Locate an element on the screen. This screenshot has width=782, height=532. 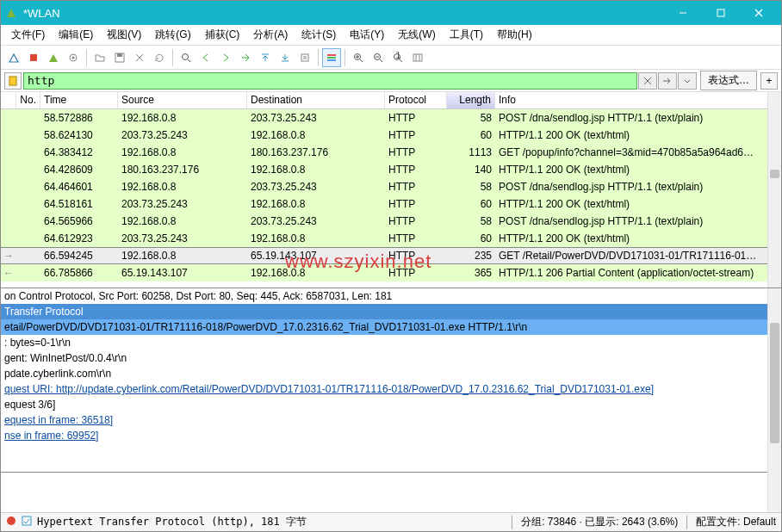
detail-line: equest in frame: 36518] is located at coordinates (391, 420).